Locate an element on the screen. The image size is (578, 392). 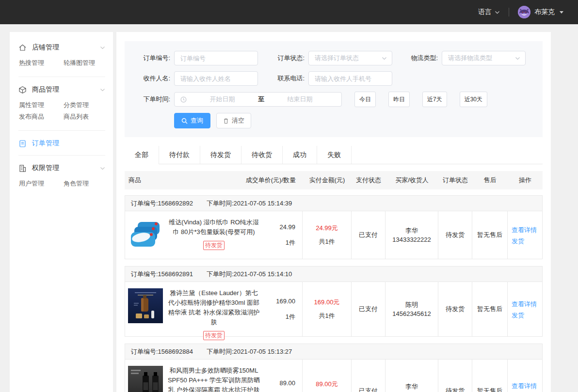
order-status-label: 订单状态: is located at coordinates (289, 58).